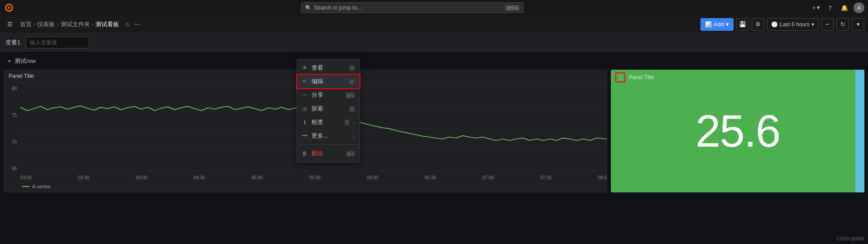 The height and width of the screenshot is (244, 868). Describe the element at coordinates (10, 168) in the screenshot. I see `y-label-65: 65` at that location.